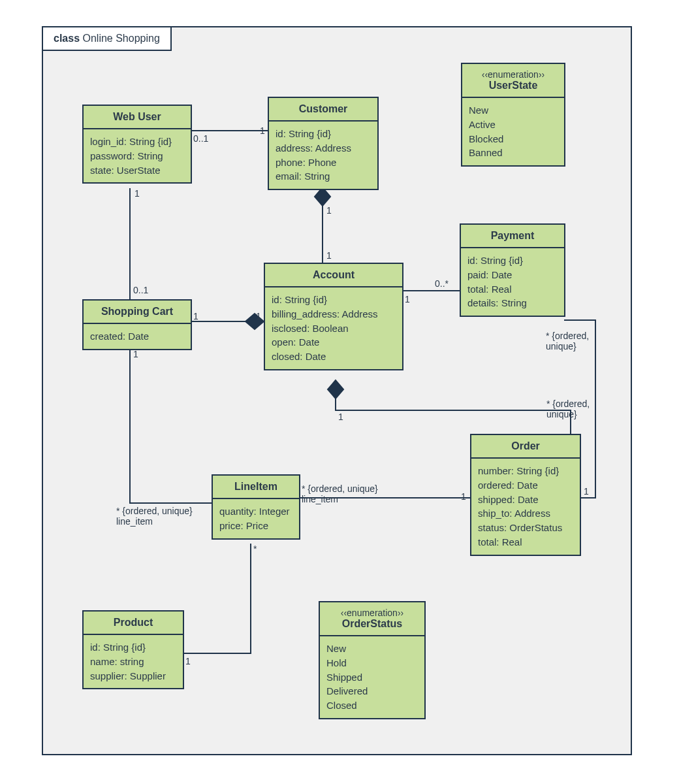  Describe the element at coordinates (201, 139) in the screenshot. I see `mult-webuser-customer-left: 0..1` at that location.